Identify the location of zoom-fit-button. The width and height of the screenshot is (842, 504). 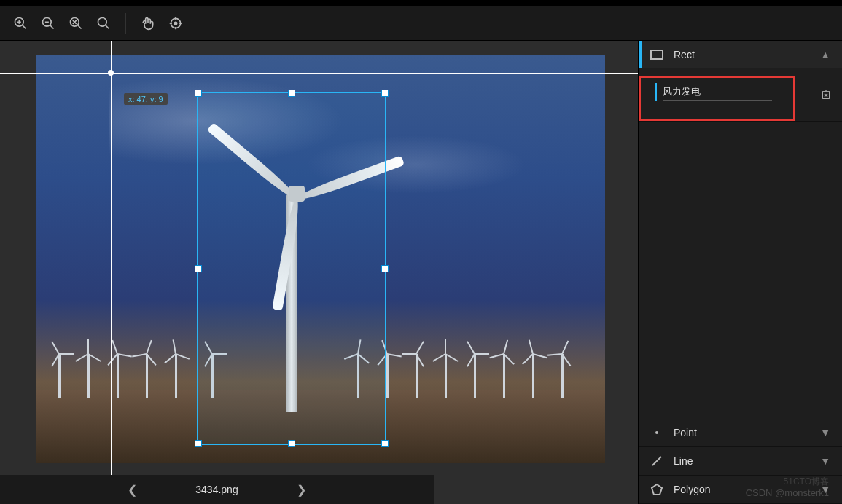
(104, 23).